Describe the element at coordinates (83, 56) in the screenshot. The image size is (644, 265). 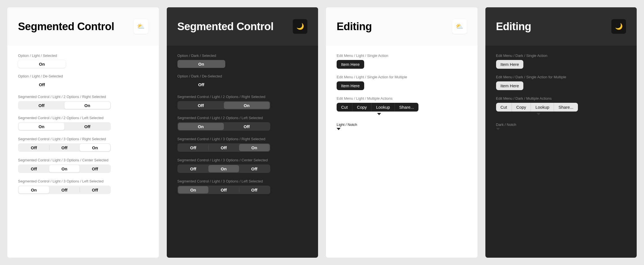
I see `group-label: Option / Light / Selected` at that location.